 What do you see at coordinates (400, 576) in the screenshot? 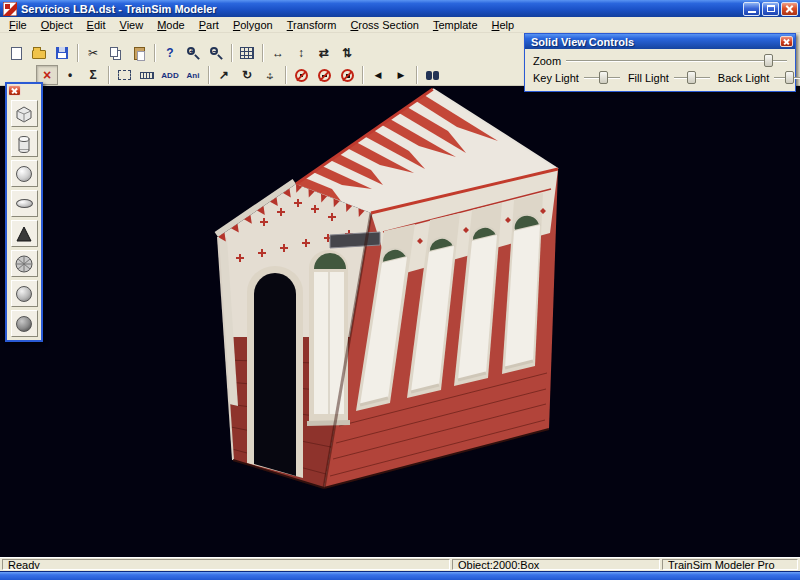
I see `windows-taskbar-edge` at bounding box center [400, 576].